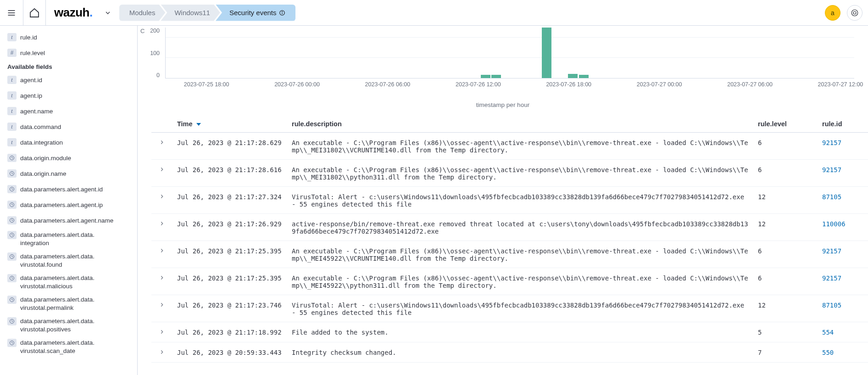  Describe the element at coordinates (11, 13) in the screenshot. I see `menu-toggle-button` at that location.